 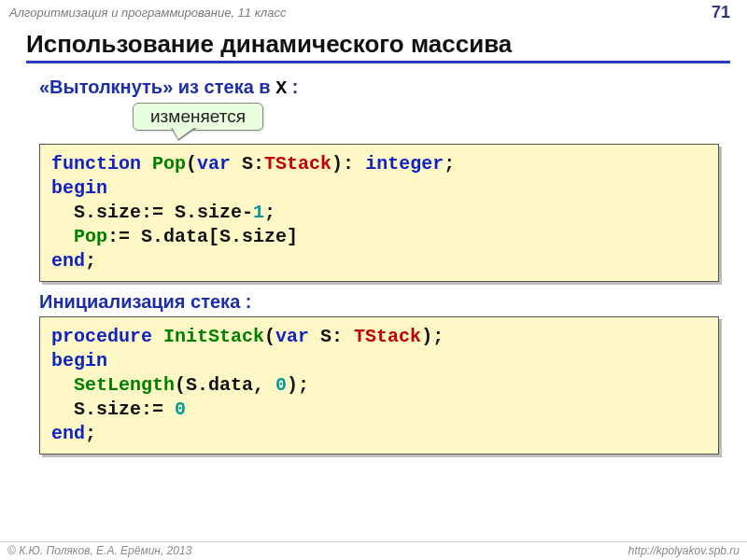 What do you see at coordinates (198, 116) in the screenshot?
I see `callout-text: изменяется` at bounding box center [198, 116].